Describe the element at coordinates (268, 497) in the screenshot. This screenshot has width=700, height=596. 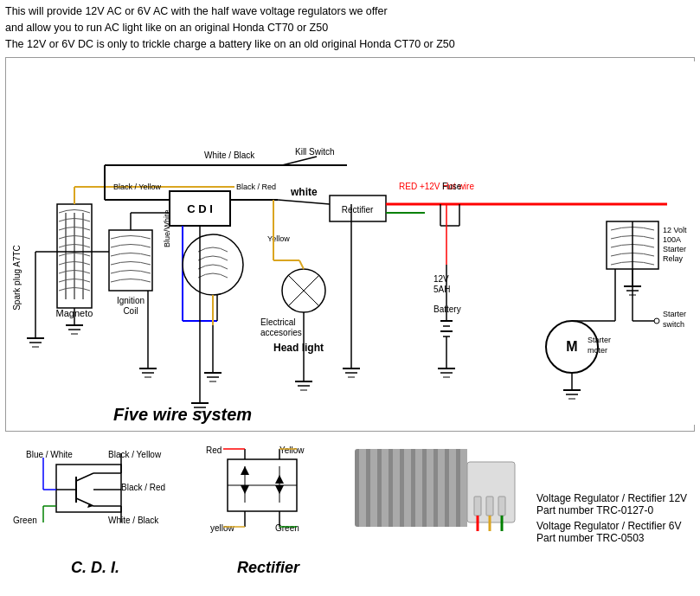
I see `rectifier-diagram: Red Yellow yellow Green` at that location.